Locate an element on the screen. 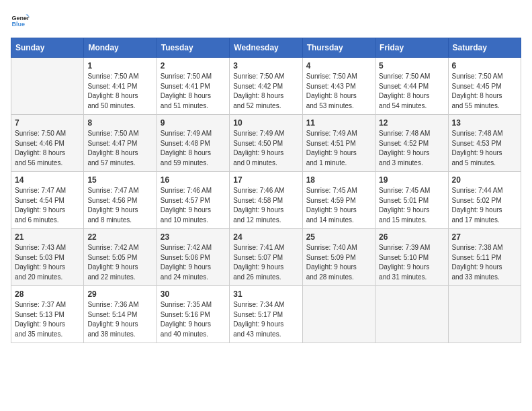 This screenshot has height=411, width=532. logo-icon: General Blue is located at coordinates (20, 20).